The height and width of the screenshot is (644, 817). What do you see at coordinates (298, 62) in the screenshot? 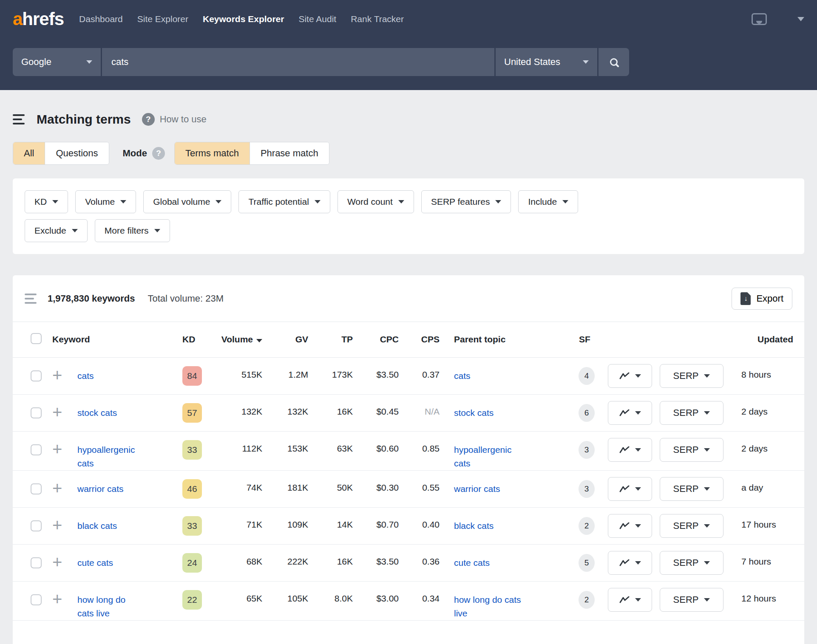
I see `keyword-input` at bounding box center [298, 62].